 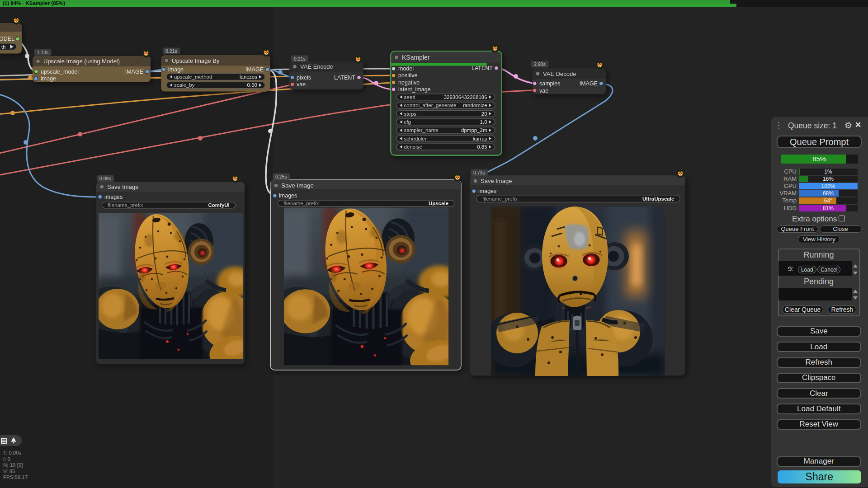 I want to click on svg-text: dpmpp_2m, so click(x=474, y=130).